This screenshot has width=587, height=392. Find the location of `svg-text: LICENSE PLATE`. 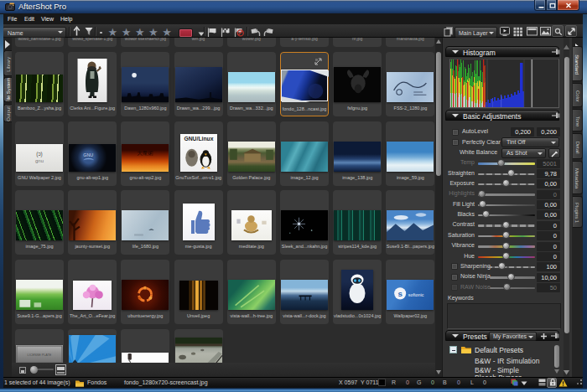

svg-text: LICENSE PLATE is located at coordinates (40, 355).